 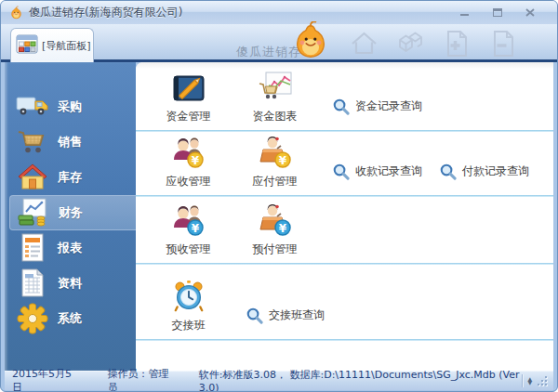 I want to click on gear-icon, so click(x=33, y=319).